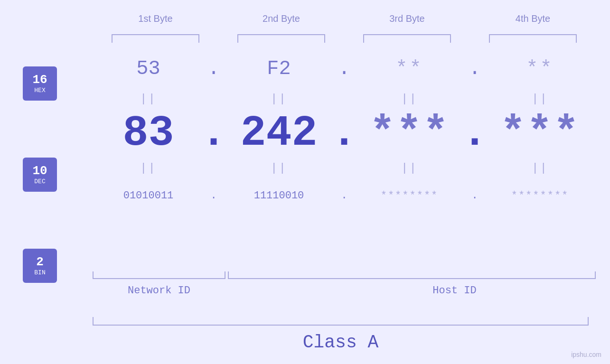 This screenshot has width=610, height=364. What do you see at coordinates (344, 196) in the screenshot?
I see `bin-row: 01010011 . 11110010 . ******** . *******…` at bounding box center [344, 196].